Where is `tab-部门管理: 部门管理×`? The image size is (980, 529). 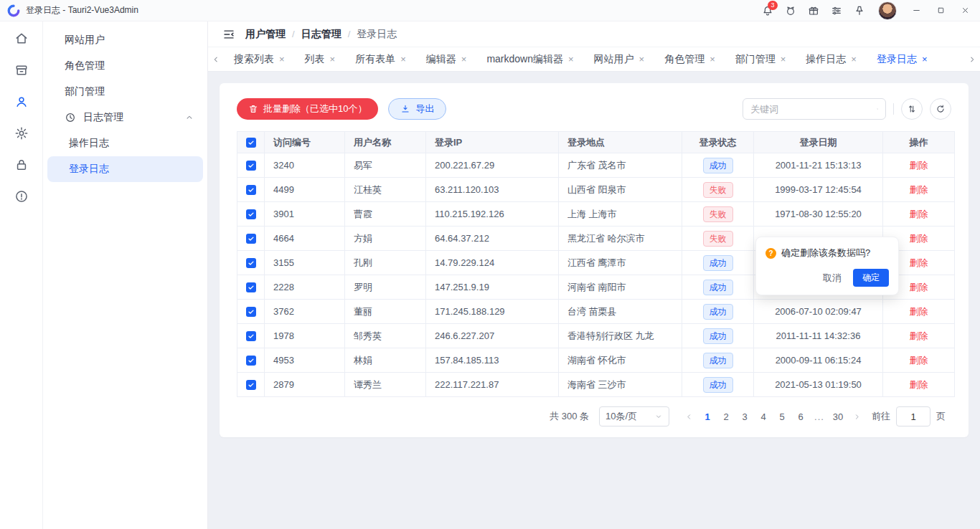 tab-部门管理: 部门管理× is located at coordinates (760, 59).